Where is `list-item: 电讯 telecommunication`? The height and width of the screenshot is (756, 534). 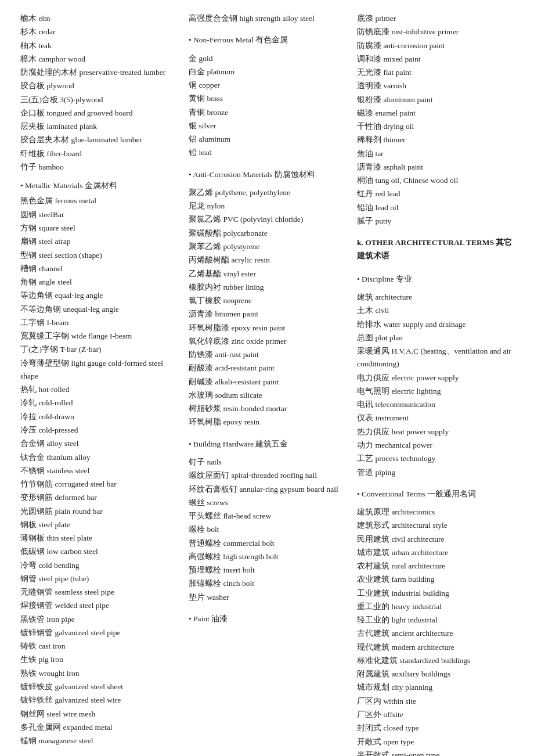
list-item: 电讯 telecommunication is located at coordinates (435, 405).